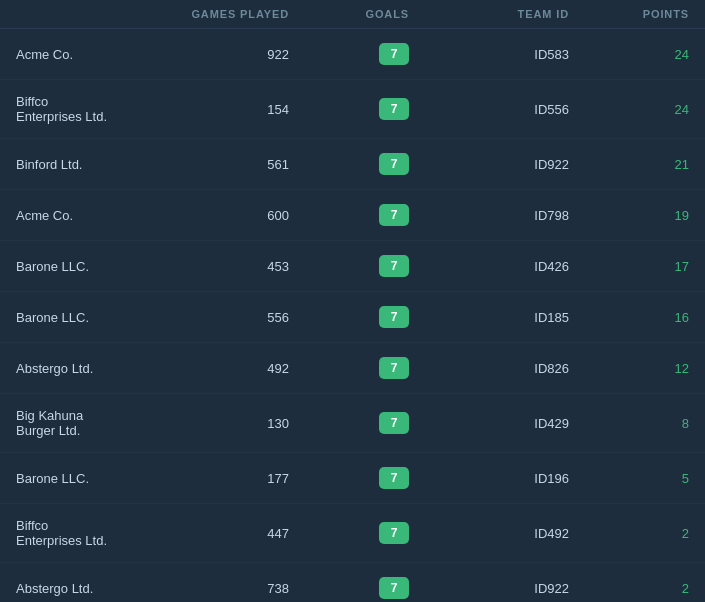 The width and height of the screenshot is (705, 602). Describe the element at coordinates (199, 368) in the screenshot. I see `cell-games-played: 492` at that location.